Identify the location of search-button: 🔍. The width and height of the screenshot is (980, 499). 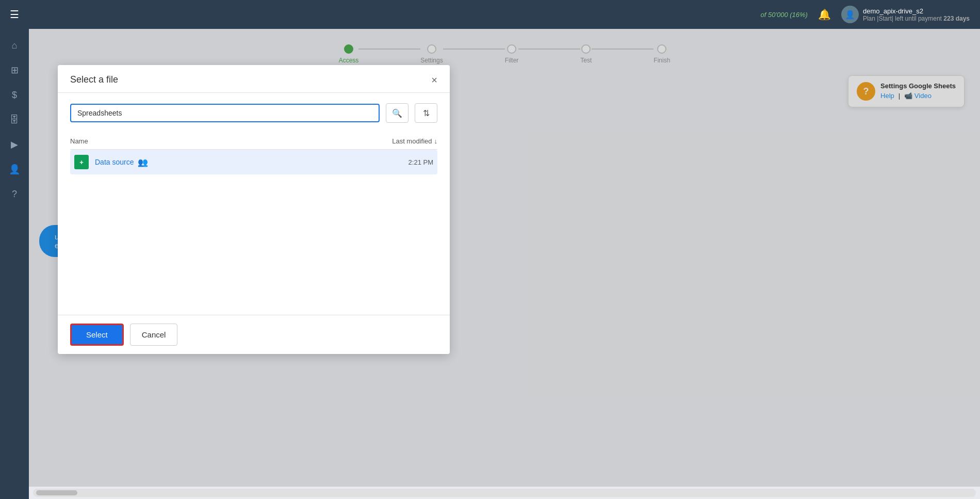
(397, 113).